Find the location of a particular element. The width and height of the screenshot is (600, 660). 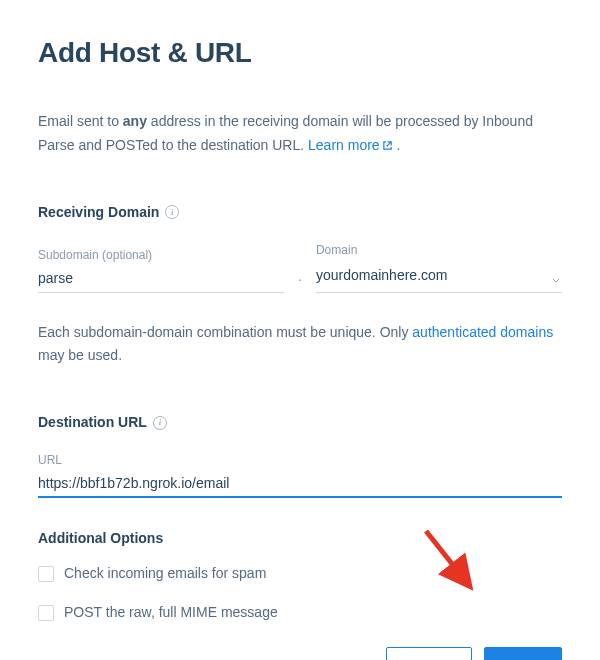

url-label: URL is located at coordinates (300, 460).